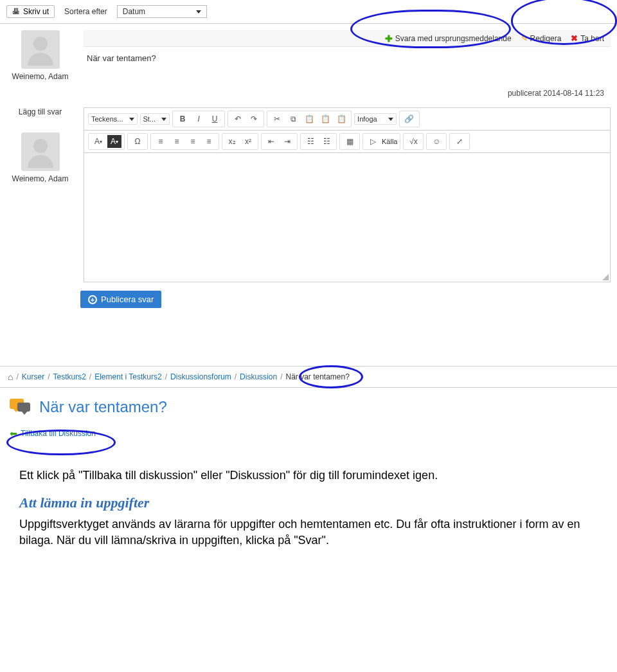 The height and width of the screenshot is (672, 617). Describe the element at coordinates (232, 141) in the screenshot. I see `subscript-button: x₂` at that location.